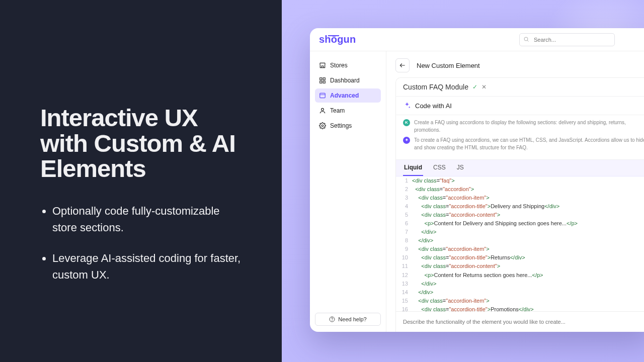  I want to click on hero-bullets: Optionally code fully-customizable store…, so click(141, 250).